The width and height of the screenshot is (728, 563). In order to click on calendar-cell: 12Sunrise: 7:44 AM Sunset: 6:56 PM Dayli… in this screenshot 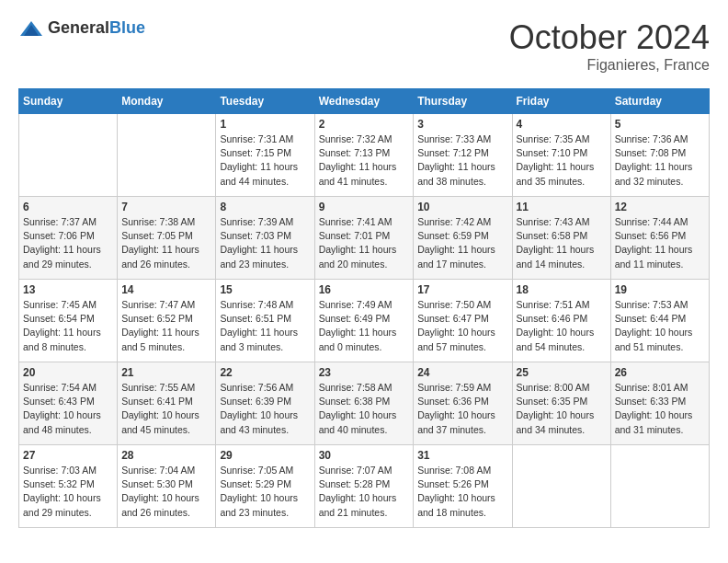, I will do `click(660, 238)`.